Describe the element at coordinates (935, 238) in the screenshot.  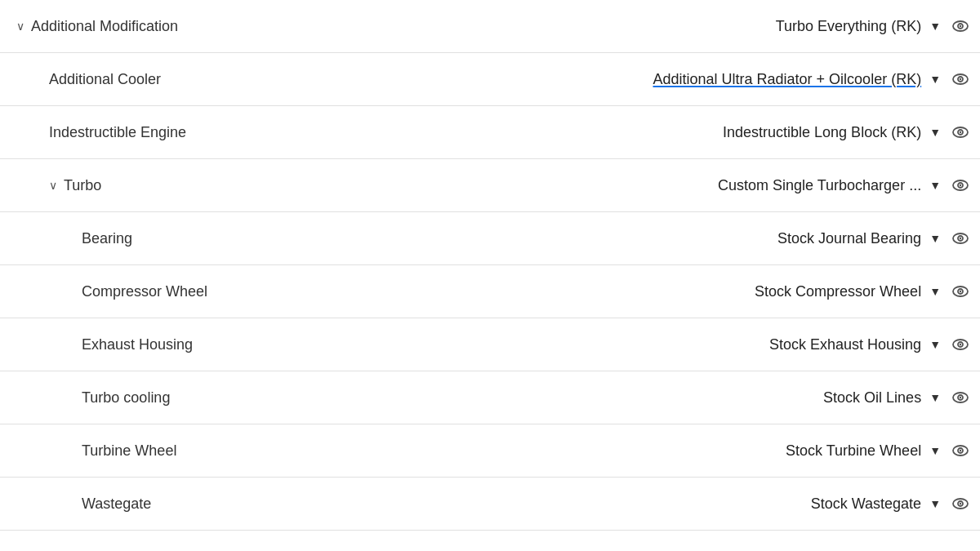
I see `dropdown-arrow-bearing: ▼` at that location.